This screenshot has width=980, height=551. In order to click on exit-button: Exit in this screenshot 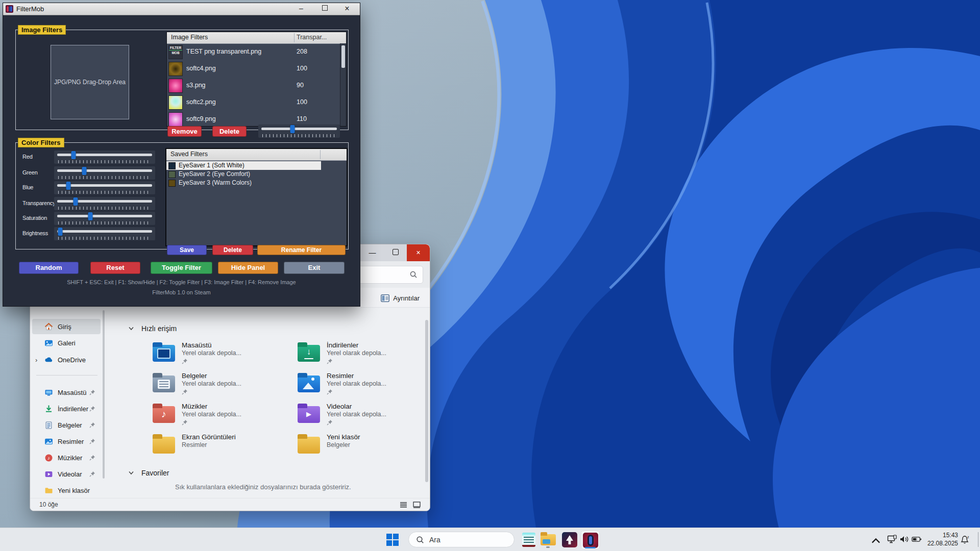, I will do `click(314, 268)`.